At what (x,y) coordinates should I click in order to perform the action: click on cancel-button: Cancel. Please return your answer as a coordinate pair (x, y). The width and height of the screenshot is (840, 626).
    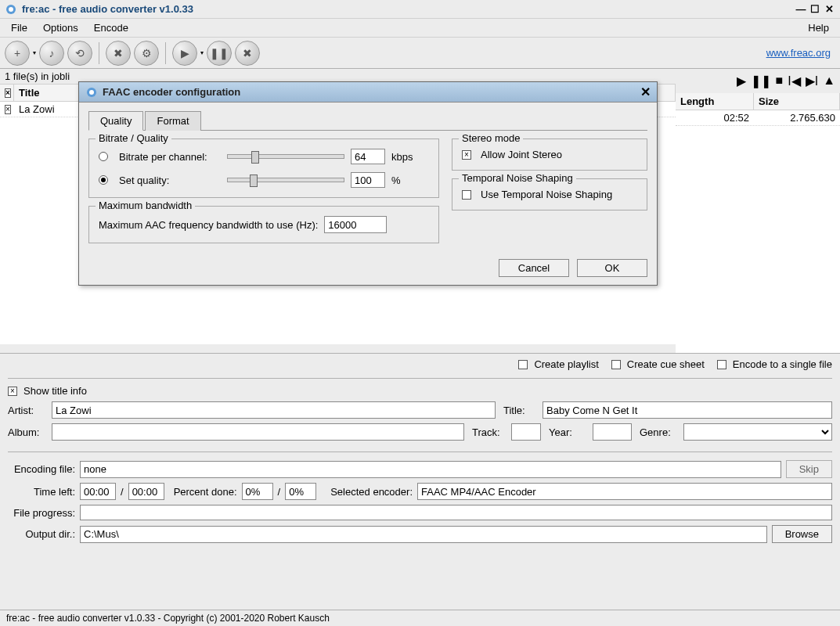
    Looking at the image, I should click on (534, 268).